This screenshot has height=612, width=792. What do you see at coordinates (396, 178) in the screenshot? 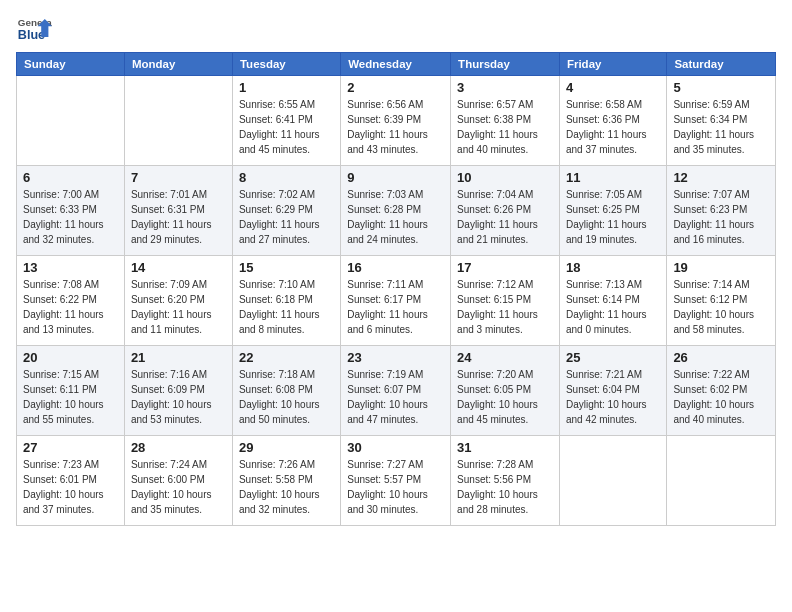
I see `day-number: 9` at bounding box center [396, 178].